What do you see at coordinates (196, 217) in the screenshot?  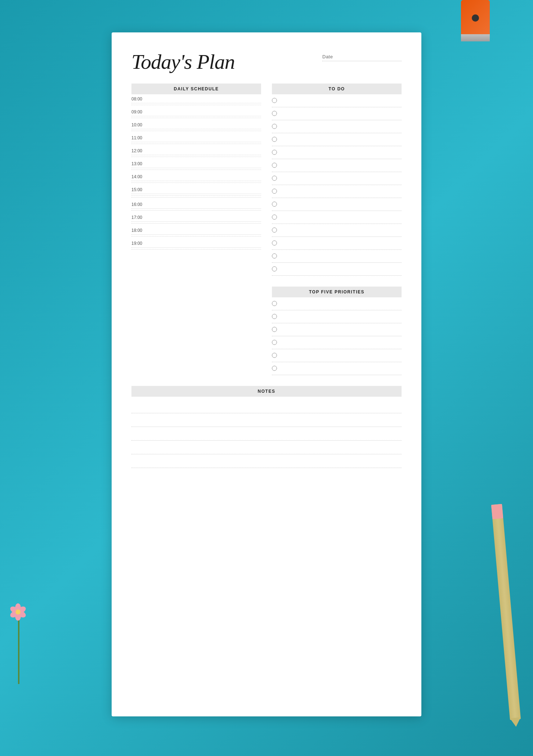 I see `time-label-1700: 17:00` at bounding box center [196, 217].